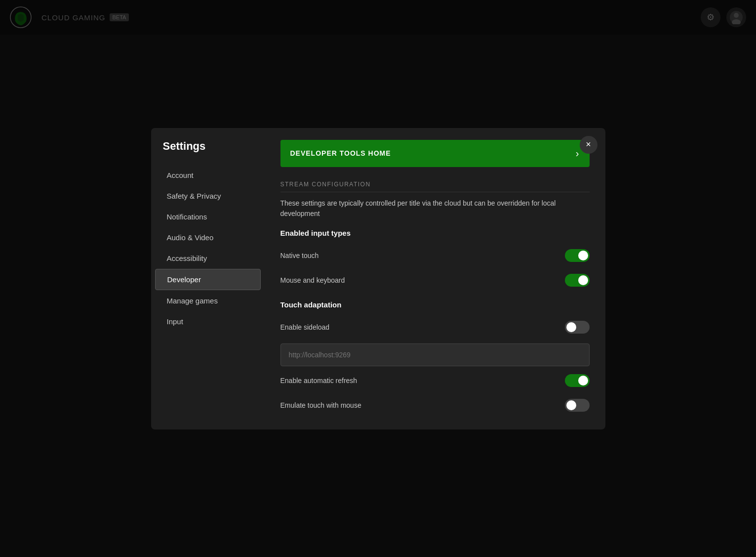  What do you see at coordinates (208, 237) in the screenshot?
I see `sidebar-item-audio-video: Audio & Video` at bounding box center [208, 237].